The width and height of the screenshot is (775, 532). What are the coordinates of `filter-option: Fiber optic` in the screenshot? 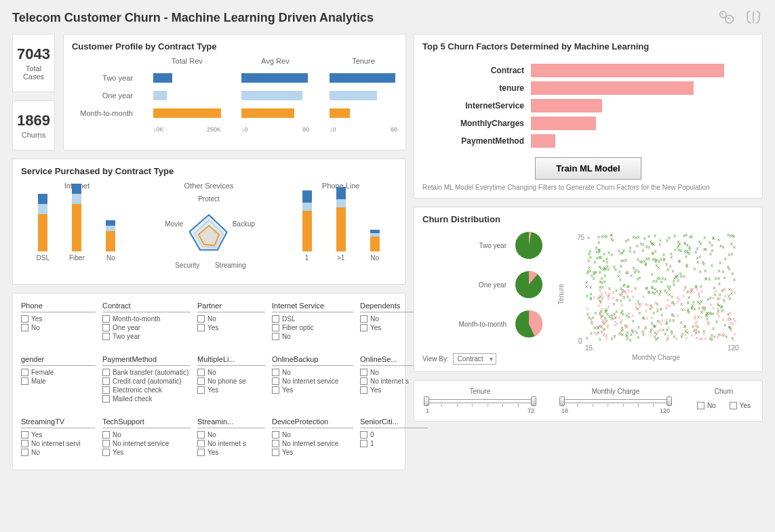 It's located at (313, 328).